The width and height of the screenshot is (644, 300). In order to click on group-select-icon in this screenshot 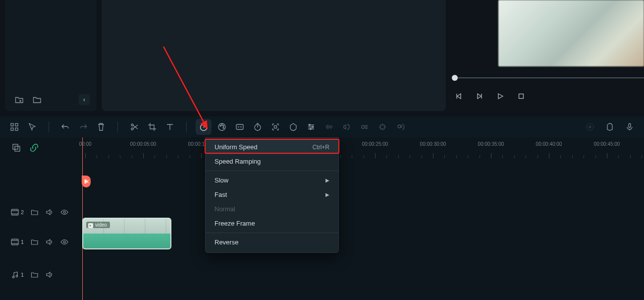, I will do `click(16, 148)`.